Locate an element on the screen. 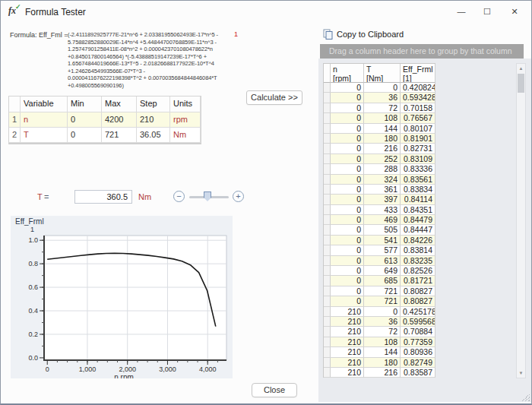  results-cell: 0.76567 is located at coordinates (418, 119).